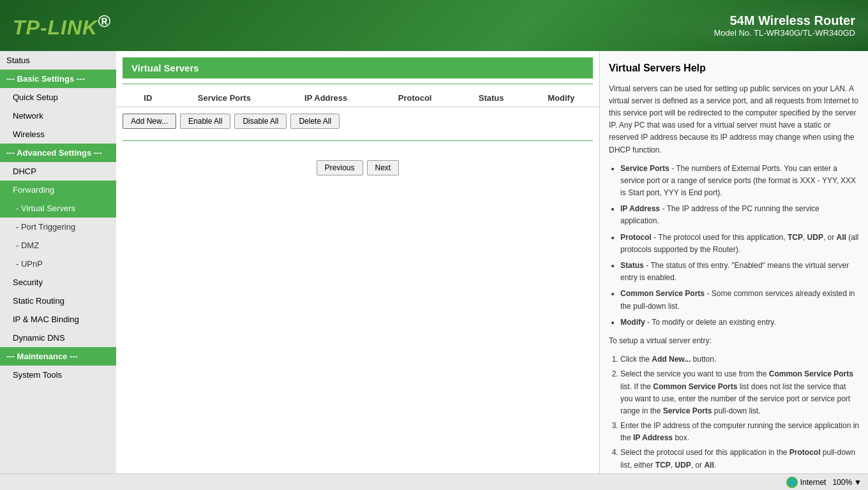  Describe the element at coordinates (734, 341) in the screenshot. I see `help-setup-title: To setup a virtual server entry:` at that location.